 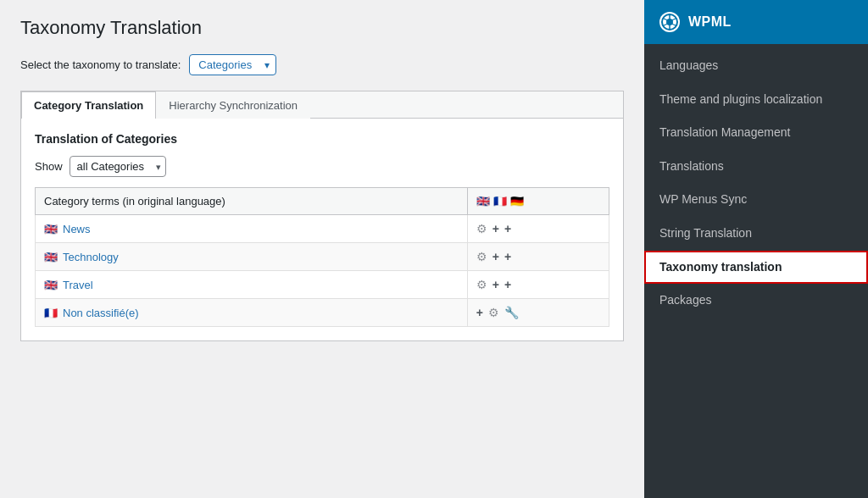 I want to click on wpml-logo-icon, so click(x=670, y=22).